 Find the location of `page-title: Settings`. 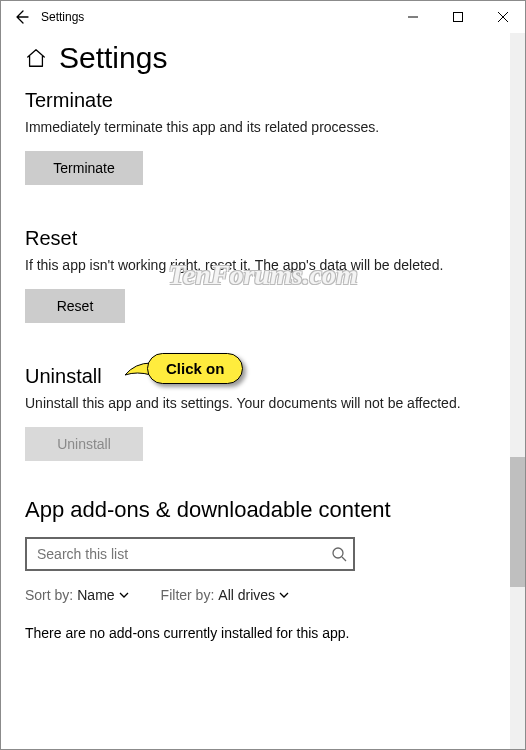

page-title: Settings is located at coordinates (113, 58).